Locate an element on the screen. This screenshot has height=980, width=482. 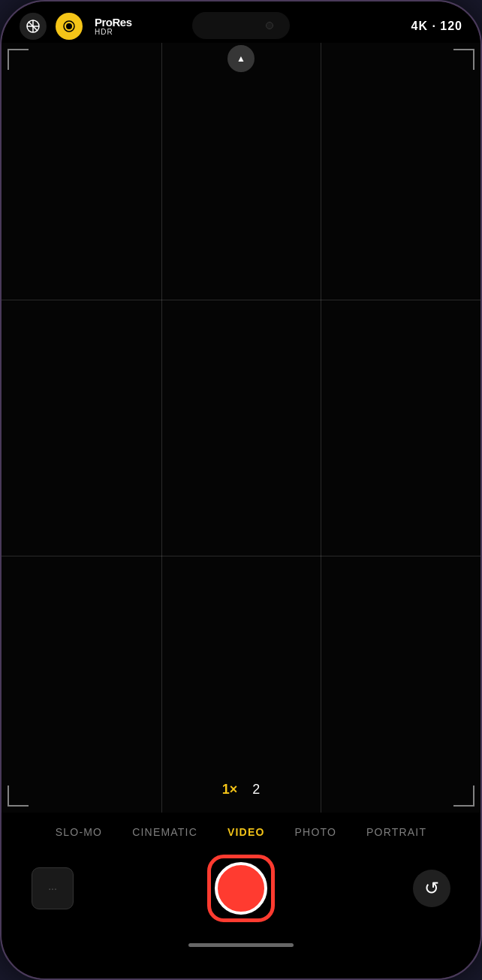
mode-photo: PHOTO is located at coordinates (316, 832).